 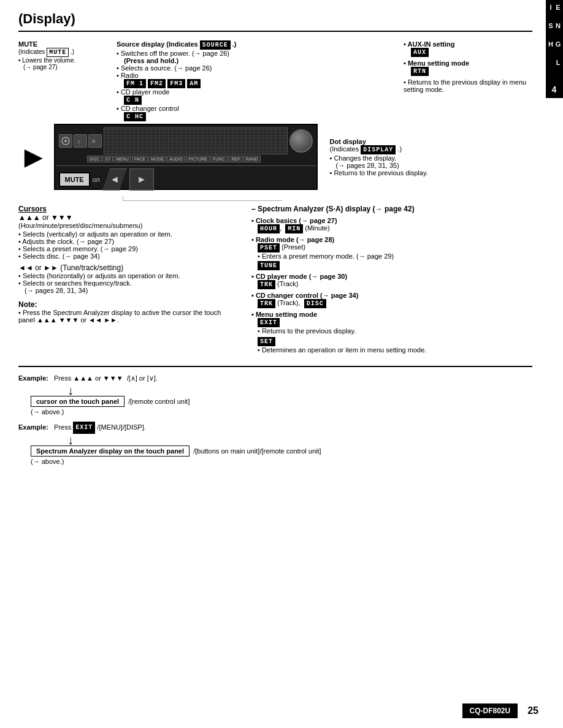 I want to click on cd-changer-title: • CD changer control (→ page 34), so click(x=392, y=295).